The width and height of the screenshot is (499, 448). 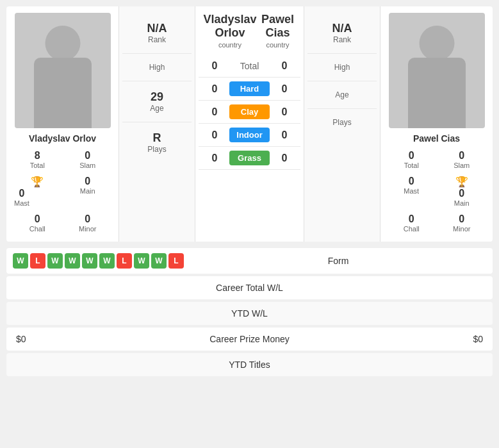 I want to click on left-mast-cell: 🏆 0 Mast, so click(x=37, y=191).